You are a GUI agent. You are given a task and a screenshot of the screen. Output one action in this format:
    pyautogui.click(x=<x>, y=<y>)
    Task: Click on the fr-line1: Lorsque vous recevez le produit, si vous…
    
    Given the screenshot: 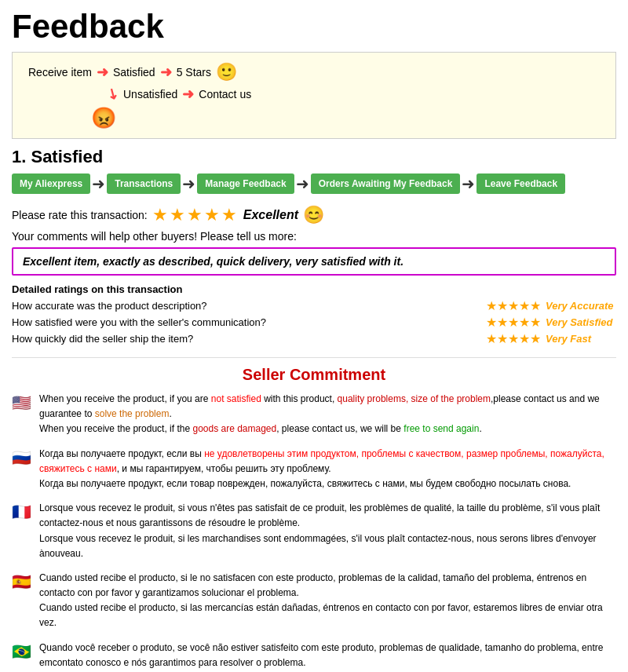 What is the action you would take?
    pyautogui.click(x=319, y=515)
    